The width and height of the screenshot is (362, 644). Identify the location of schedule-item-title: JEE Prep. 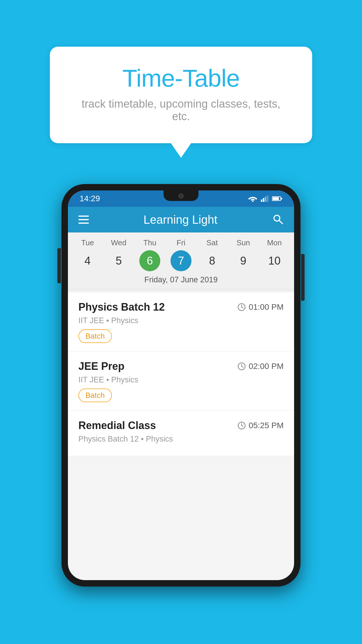
(101, 366).